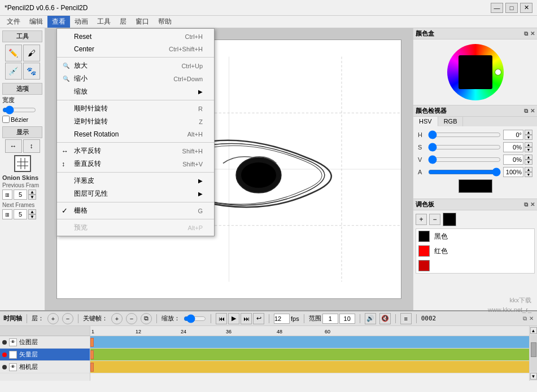 The height and width of the screenshot is (392, 537). I want to click on v-spin-dn: ▼, so click(529, 162).